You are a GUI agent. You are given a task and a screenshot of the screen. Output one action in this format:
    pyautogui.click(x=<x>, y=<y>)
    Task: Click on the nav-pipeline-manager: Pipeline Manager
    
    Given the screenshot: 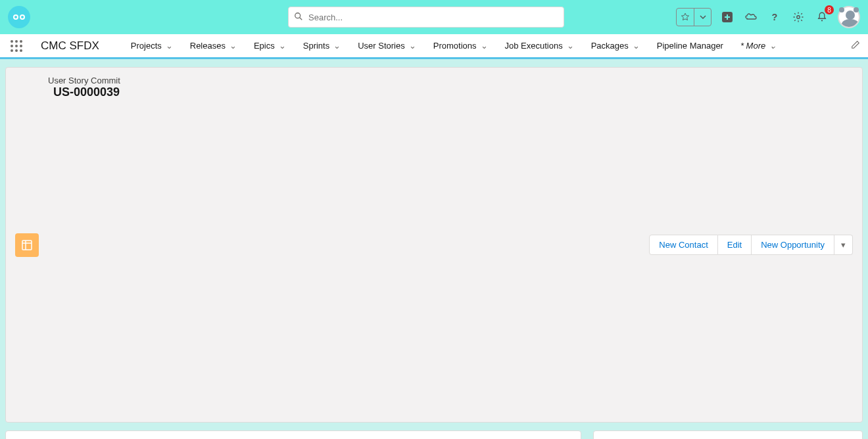 What is the action you would take?
    pyautogui.click(x=690, y=46)
    